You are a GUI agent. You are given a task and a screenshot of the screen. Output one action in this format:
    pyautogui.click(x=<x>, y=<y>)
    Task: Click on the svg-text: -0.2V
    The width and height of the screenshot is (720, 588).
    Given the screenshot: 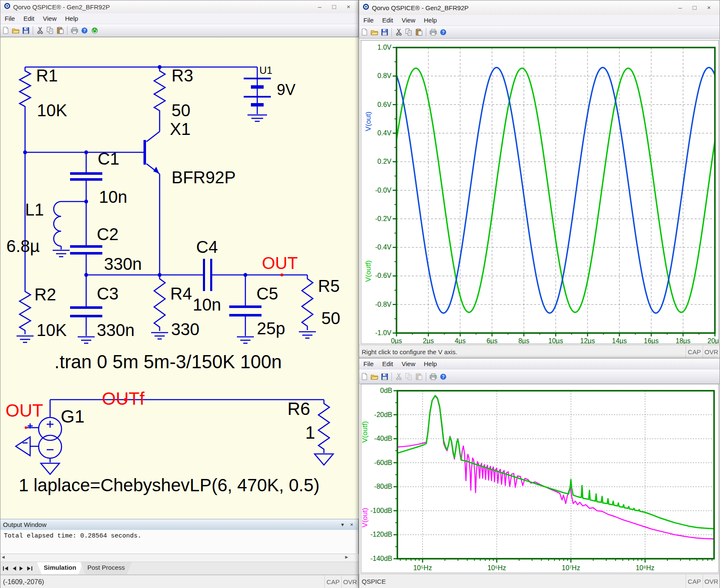 What is the action you would take?
    pyautogui.click(x=384, y=219)
    